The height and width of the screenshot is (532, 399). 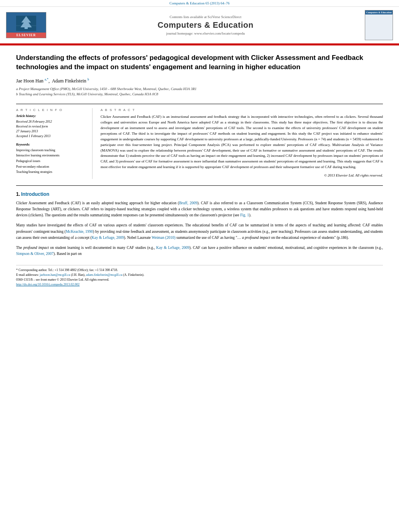 What do you see at coordinates (200, 276) in the screenshot?
I see `footnotes-section: * Corresponding author. Tel.: +1 514 398…` at bounding box center [200, 276].